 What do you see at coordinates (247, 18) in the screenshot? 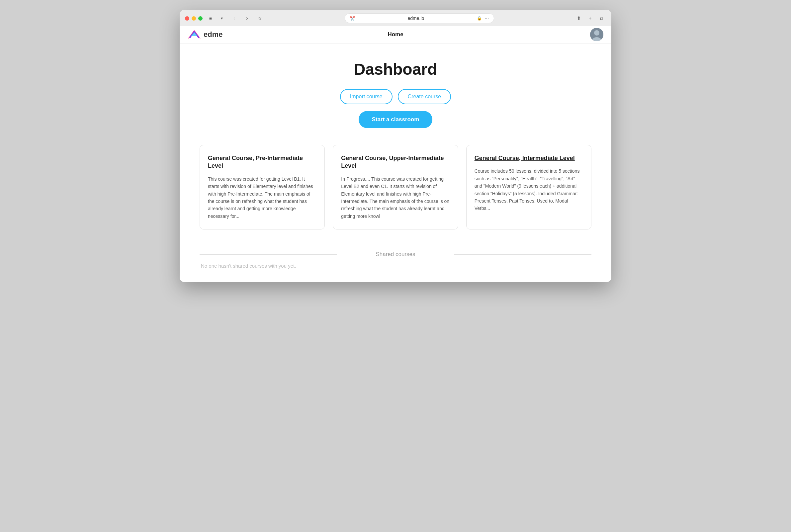
I see `forward-button: ›` at bounding box center [247, 18].